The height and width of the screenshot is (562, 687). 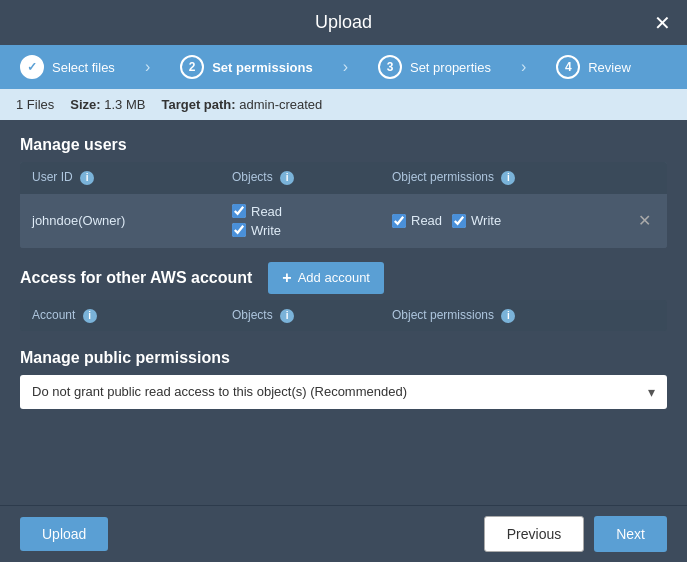 What do you see at coordinates (287, 178) in the screenshot?
I see `objects-info-icon: i` at bounding box center [287, 178].